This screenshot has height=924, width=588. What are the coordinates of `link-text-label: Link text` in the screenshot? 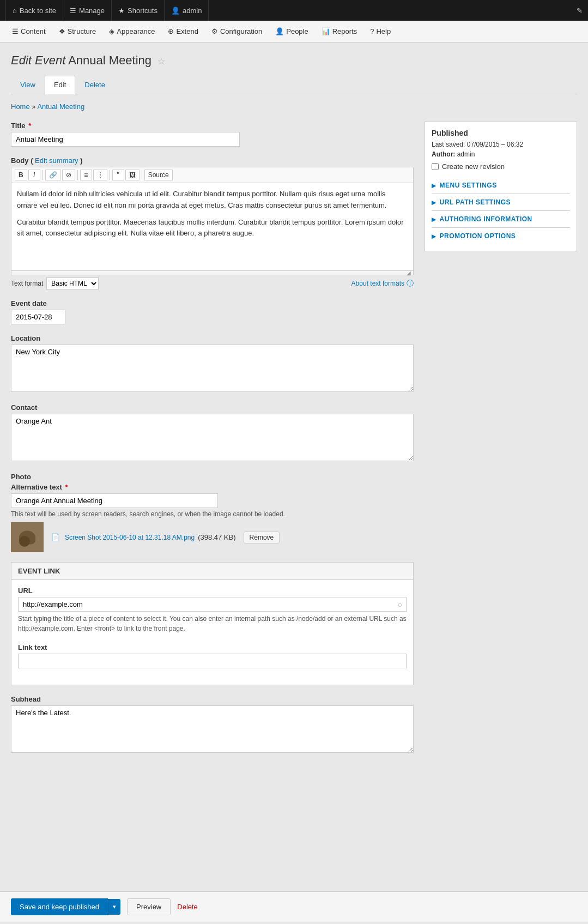 It's located at (213, 648).